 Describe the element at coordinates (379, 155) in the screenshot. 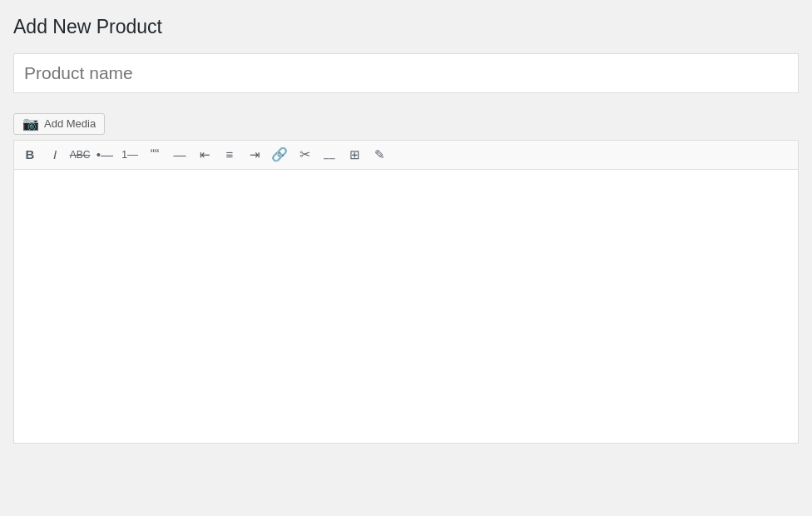

I see `toolbar-pencil: ✎` at that location.